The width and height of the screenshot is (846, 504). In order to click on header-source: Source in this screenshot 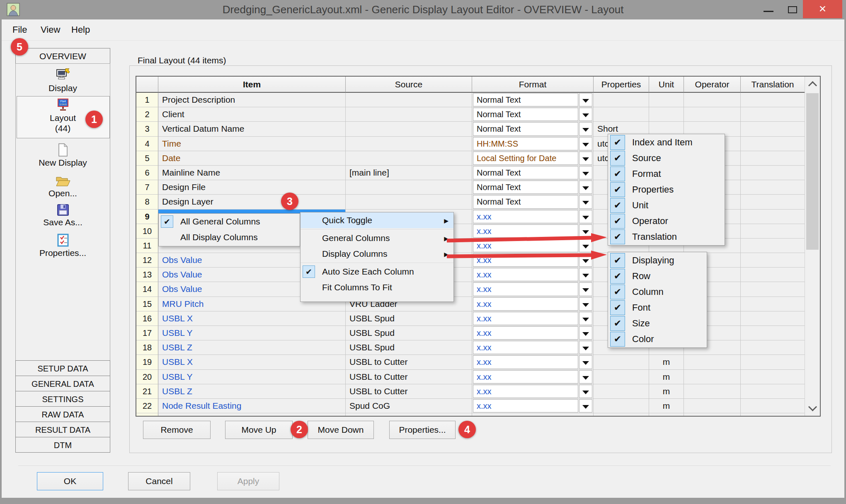, I will do `click(409, 84)`.